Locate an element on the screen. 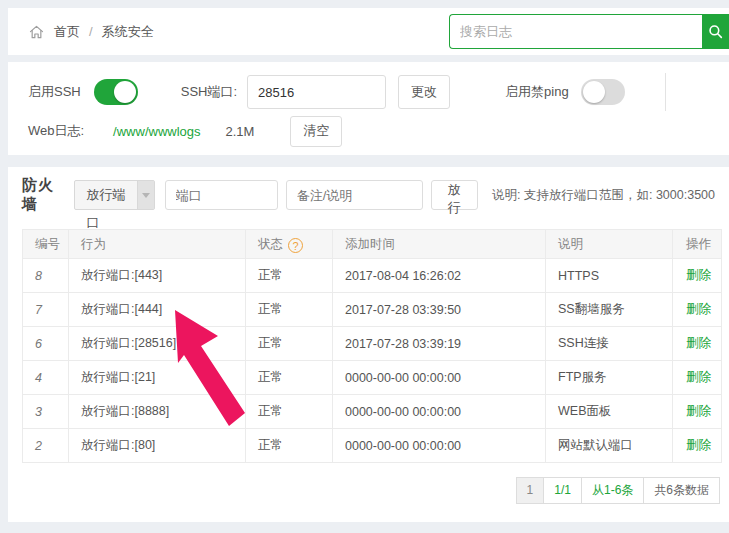 The image size is (729, 533). row-note: SSH连接 is located at coordinates (610, 344).